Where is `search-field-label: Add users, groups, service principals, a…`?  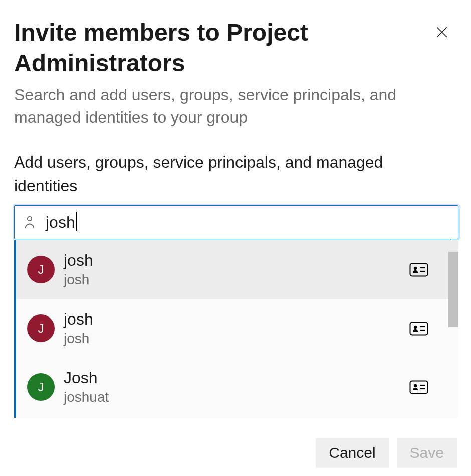 search-field-label: Add users, groups, service principals, a… is located at coordinates (219, 174).